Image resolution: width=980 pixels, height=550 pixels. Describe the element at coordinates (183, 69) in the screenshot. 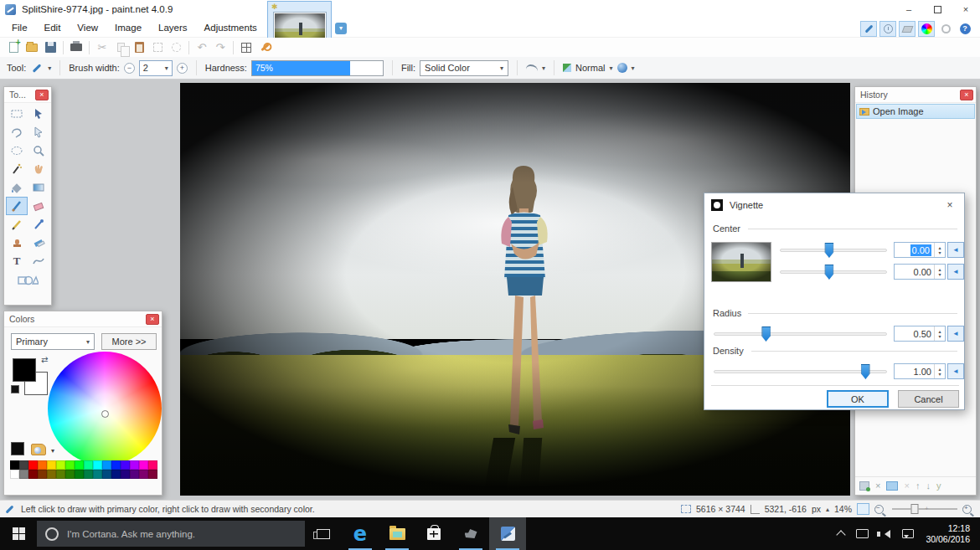

I see `brush-width-increase: +` at that location.